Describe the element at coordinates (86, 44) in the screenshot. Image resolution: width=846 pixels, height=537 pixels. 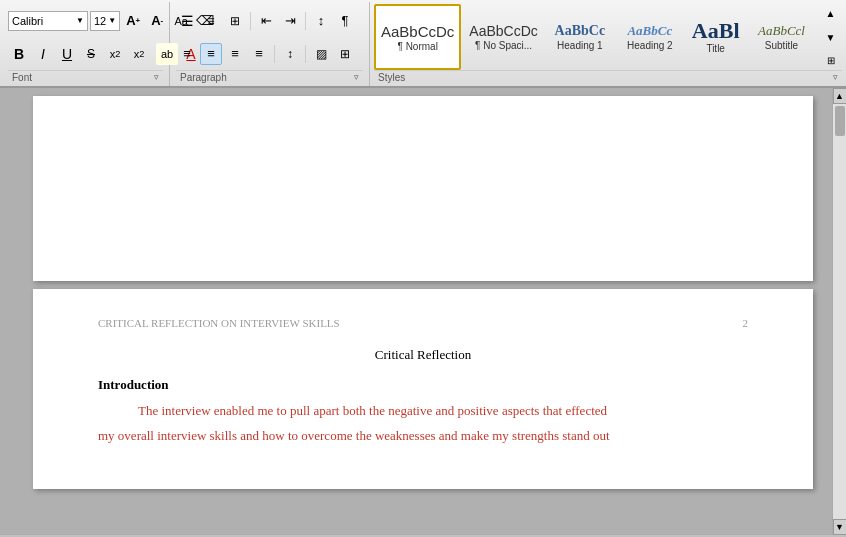
I see `font-group: Calibri ▼ 12 ▼ A+ A- Aa ⌫ B I U S x2 x2 …` at that location.